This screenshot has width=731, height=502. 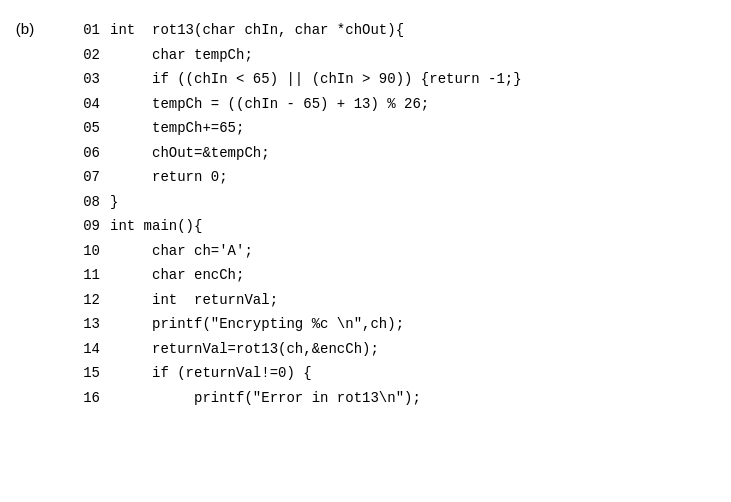 What do you see at coordinates (82, 30) in the screenshot?
I see `line-number: 01` at bounding box center [82, 30].